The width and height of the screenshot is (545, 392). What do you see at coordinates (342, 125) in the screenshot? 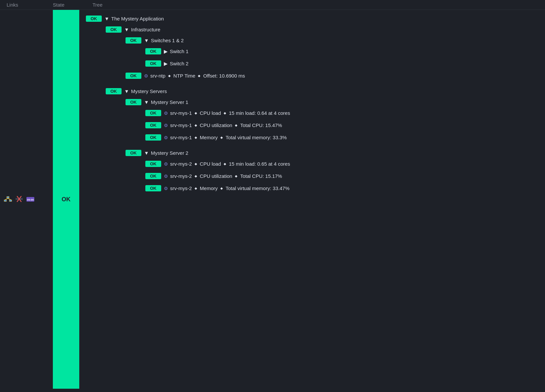
I see `tree-mys1-cpuutil: OK ⚙ srv-mys-1 ◆ CPU utilization ◆ Total…` at bounding box center [342, 125].